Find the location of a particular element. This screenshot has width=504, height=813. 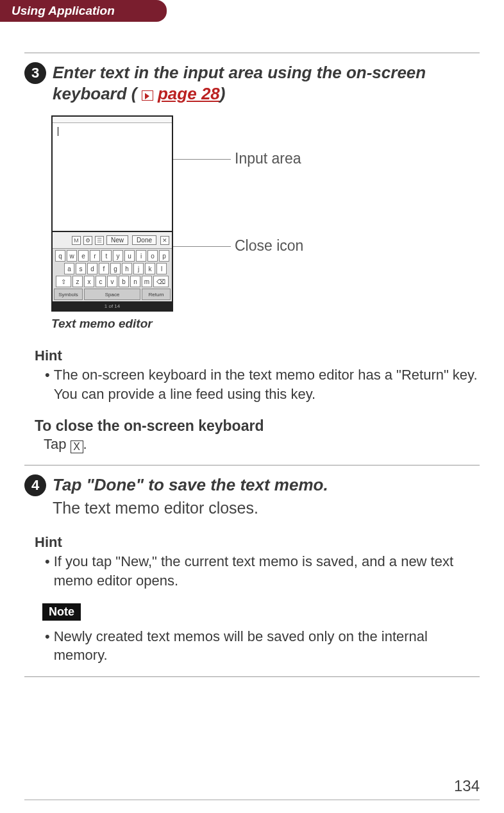

link-arrow-icon is located at coordinates (147, 96).